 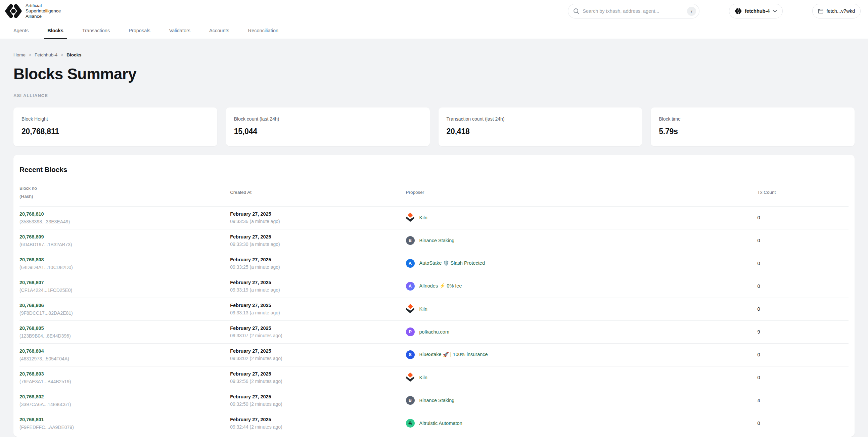 What do you see at coordinates (434, 240) in the screenshot?
I see `table-row: 20,768,809 (6D4BD197...1B32AB73) Februar…` at bounding box center [434, 240].